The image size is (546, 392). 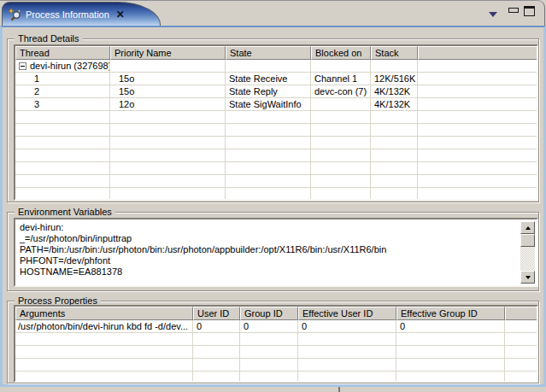 What do you see at coordinates (104, 313) in the screenshot?
I see `column-header-arguments: Arguments` at bounding box center [104, 313].